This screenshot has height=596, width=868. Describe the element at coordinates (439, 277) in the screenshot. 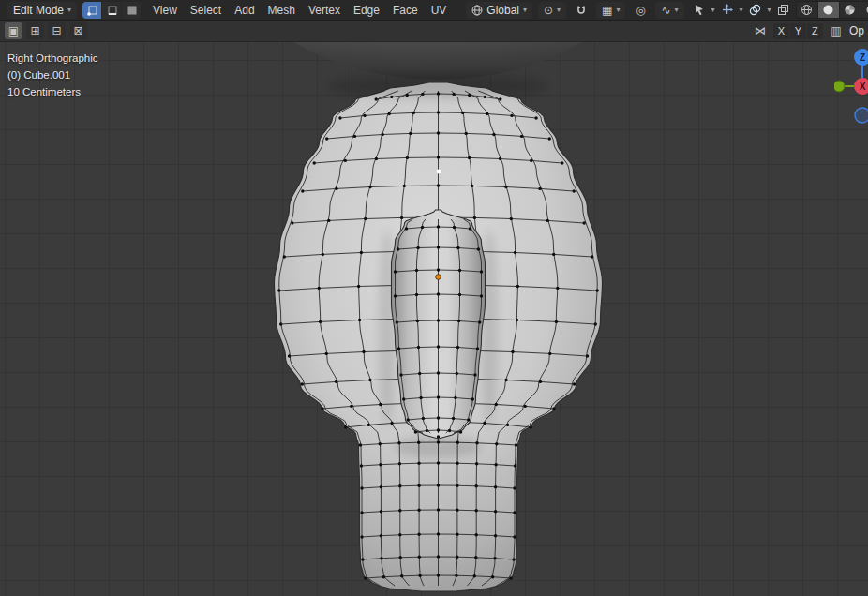

I see `object-origin-dot` at that location.